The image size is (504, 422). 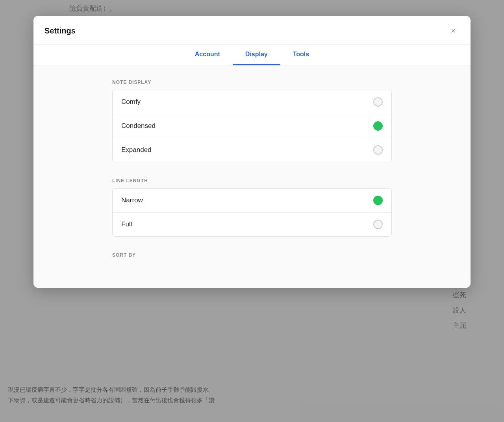 What do you see at coordinates (378, 224) in the screenshot?
I see `option-full-radio` at bounding box center [378, 224].